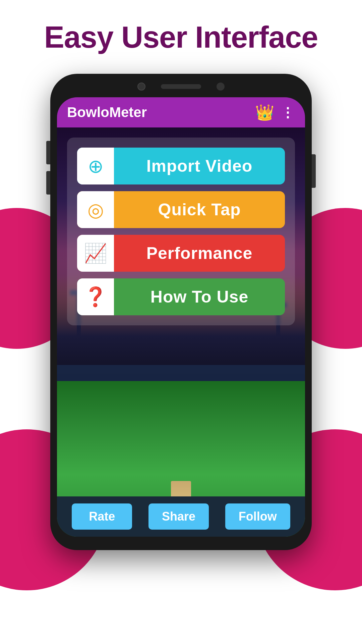  I want to click on quick-tap-label: Quick Tap, so click(199, 210).